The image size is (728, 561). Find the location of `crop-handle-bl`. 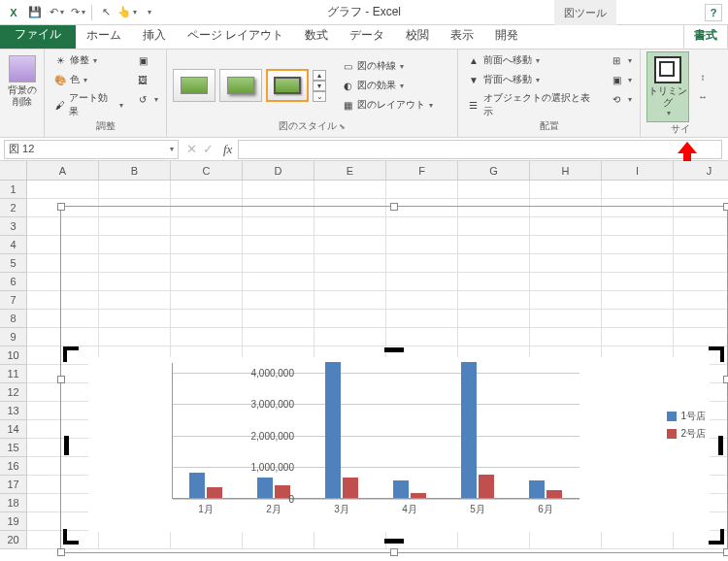

crop-handle-bl is located at coordinates (71, 537).